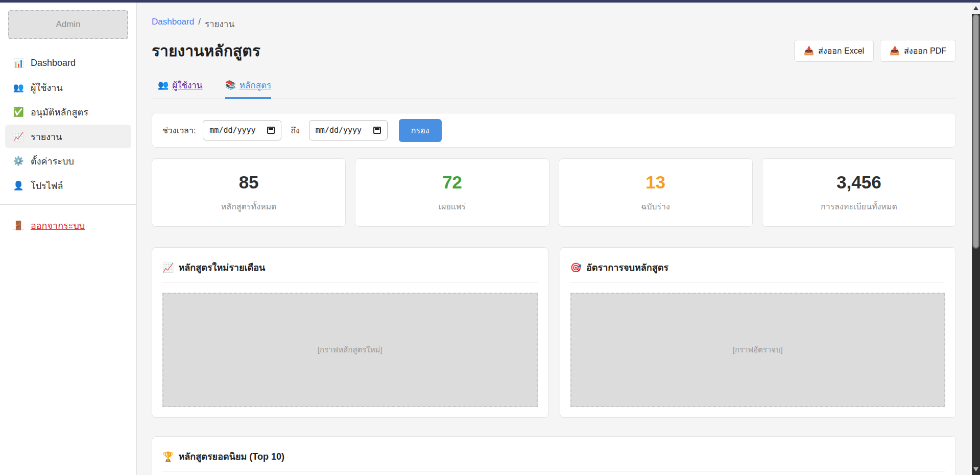 Image resolution: width=980 pixels, height=475 pixels. I want to click on date-to-input: mm/dd/yyyy, so click(348, 130).